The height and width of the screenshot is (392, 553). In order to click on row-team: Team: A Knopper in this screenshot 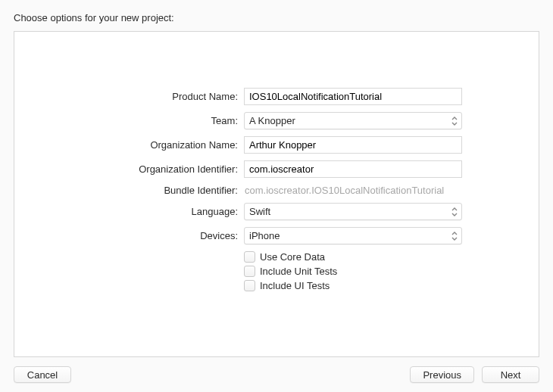, I will do `click(276, 121)`.